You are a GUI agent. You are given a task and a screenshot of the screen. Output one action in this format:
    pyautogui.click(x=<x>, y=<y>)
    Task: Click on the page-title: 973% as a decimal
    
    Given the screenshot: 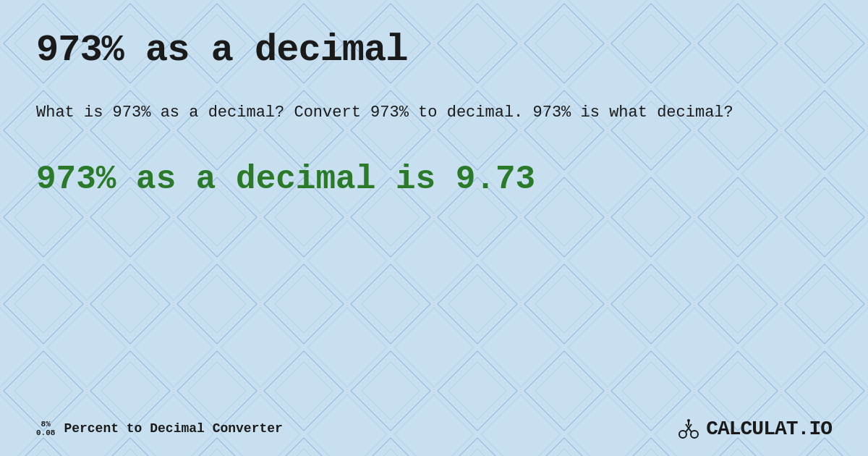 What is the action you would take?
    pyautogui.click(x=434, y=51)
    